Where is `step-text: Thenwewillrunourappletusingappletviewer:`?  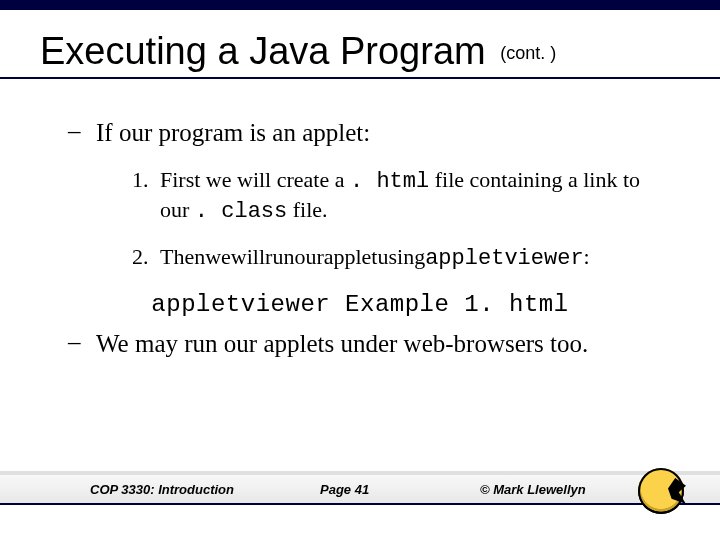
step-text: Thenwewillrunourappletusingappletviewer: is located at coordinates (410, 258).